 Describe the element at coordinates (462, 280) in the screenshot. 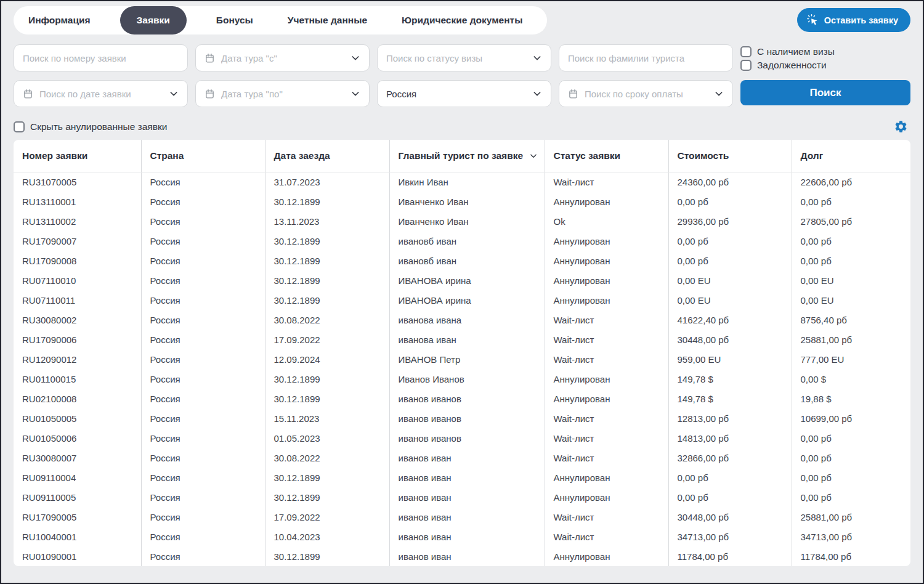

I see `table-row: RU07110010Россия30.12.1899ИВАНОВА иринаА…` at that location.